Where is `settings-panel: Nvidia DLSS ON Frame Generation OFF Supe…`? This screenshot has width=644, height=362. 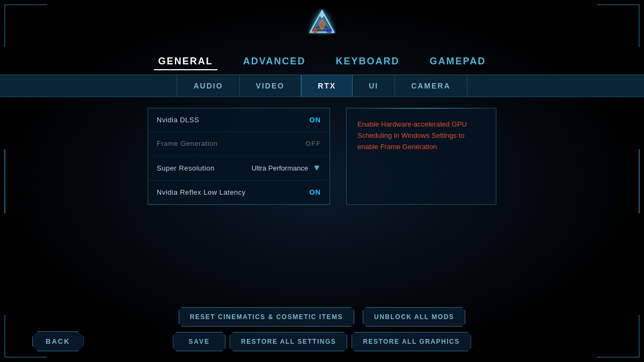
settings-panel: Nvidia DLSS ON Frame Generation OFF Supe… is located at coordinates (239, 157).